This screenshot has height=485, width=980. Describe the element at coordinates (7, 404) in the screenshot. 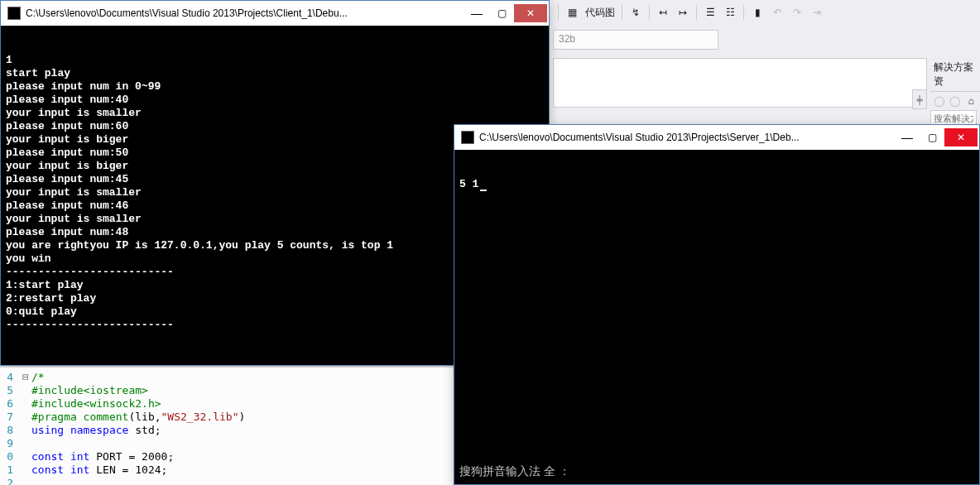

I see `line-number: 6` at that location.